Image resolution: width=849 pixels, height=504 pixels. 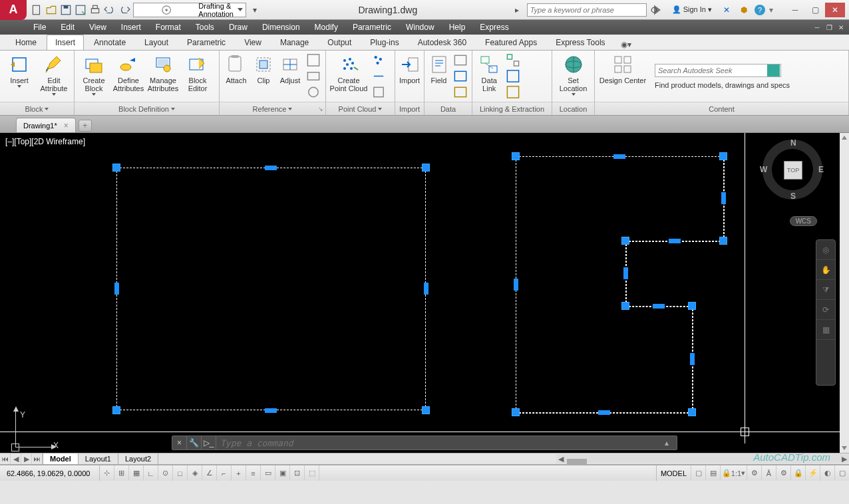 I want to click on menu-dimension: Dimension, so click(x=281, y=27).